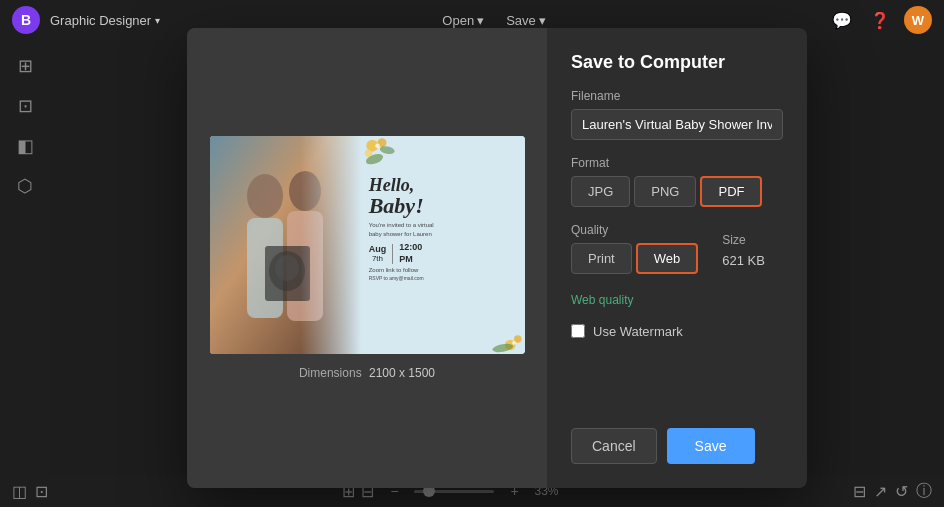  I want to click on panel-title: Save to Computer, so click(677, 62).